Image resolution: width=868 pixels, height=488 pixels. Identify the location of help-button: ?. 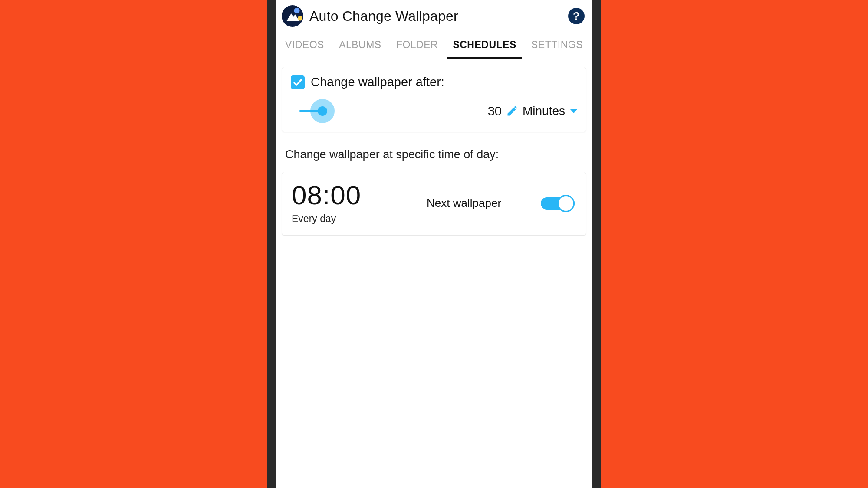
(576, 16).